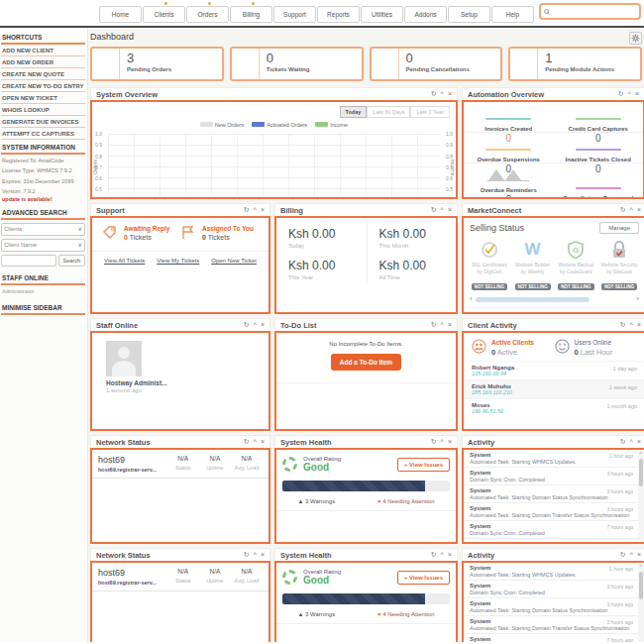 This screenshot has width=644, height=644. I want to click on tab-clients: Clients, so click(164, 14).